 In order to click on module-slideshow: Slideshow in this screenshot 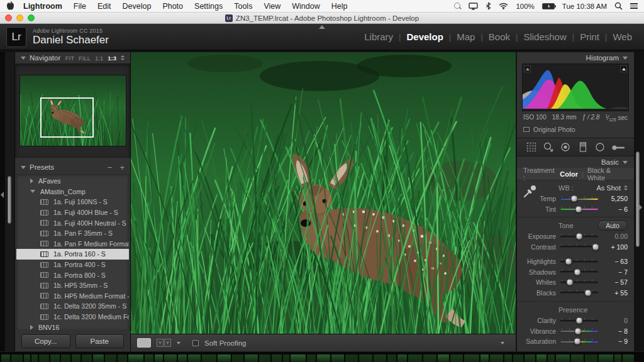, I will do `click(545, 36)`.